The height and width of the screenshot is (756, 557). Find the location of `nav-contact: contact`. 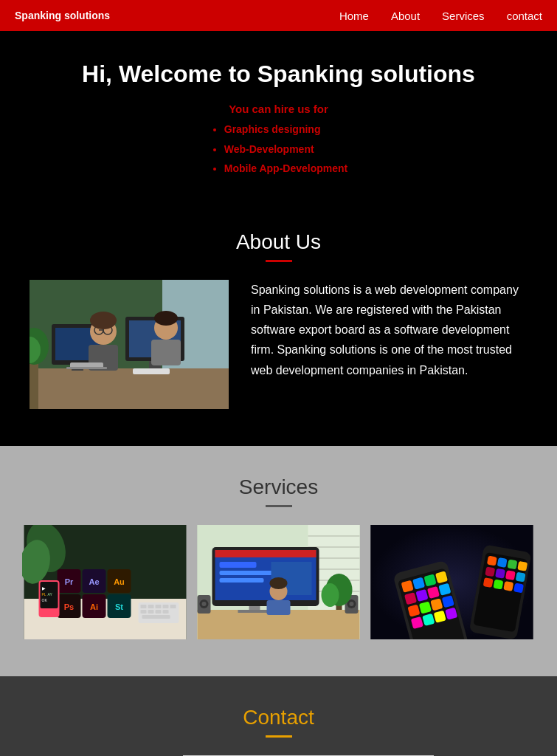

nav-contact: contact is located at coordinates (525, 16).